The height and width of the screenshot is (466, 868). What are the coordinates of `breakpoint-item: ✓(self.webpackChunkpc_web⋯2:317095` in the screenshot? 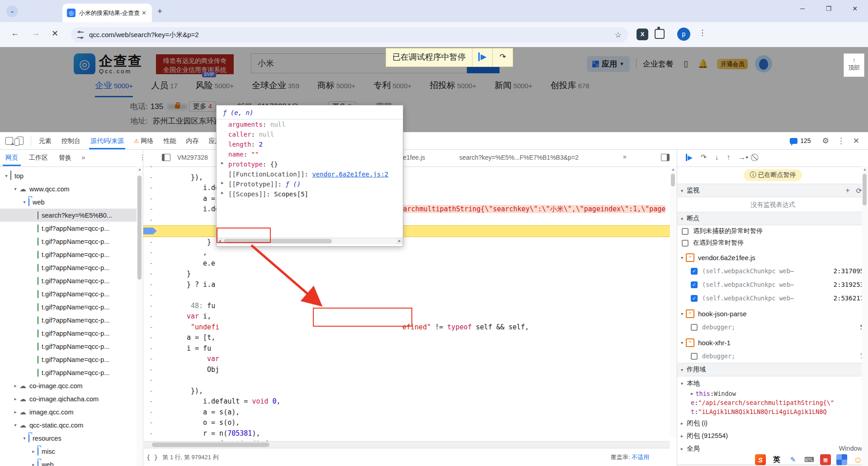 It's located at (773, 271).